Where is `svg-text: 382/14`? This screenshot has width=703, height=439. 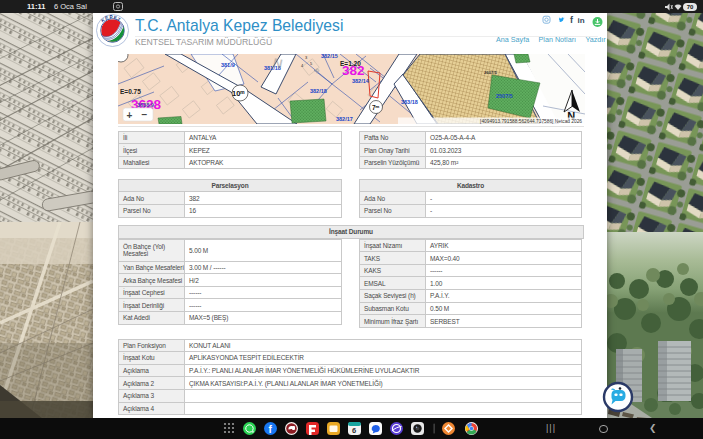 svg-text: 382/14 is located at coordinates (361, 81).